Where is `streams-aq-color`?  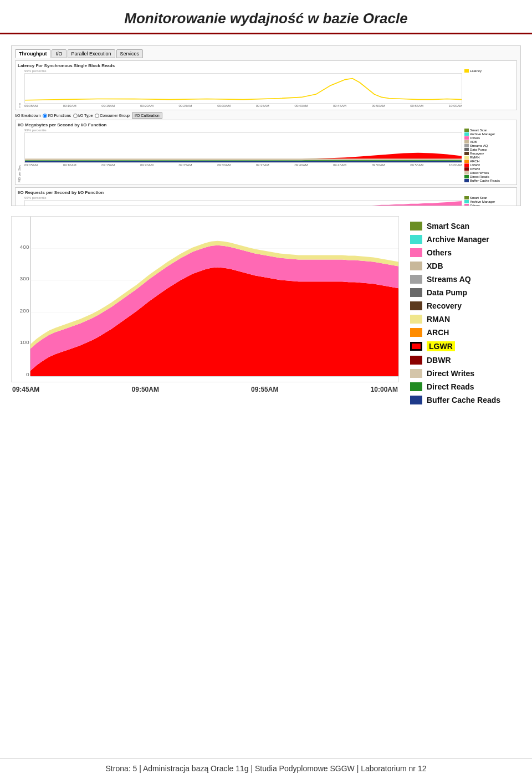 streams-aq-color is located at coordinates (416, 279).